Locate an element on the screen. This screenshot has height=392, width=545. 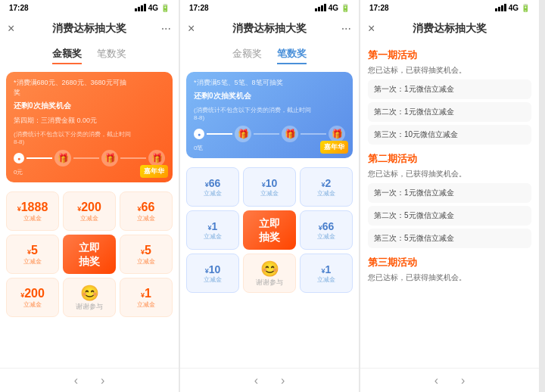
close-button-3: × is located at coordinates (371, 29).